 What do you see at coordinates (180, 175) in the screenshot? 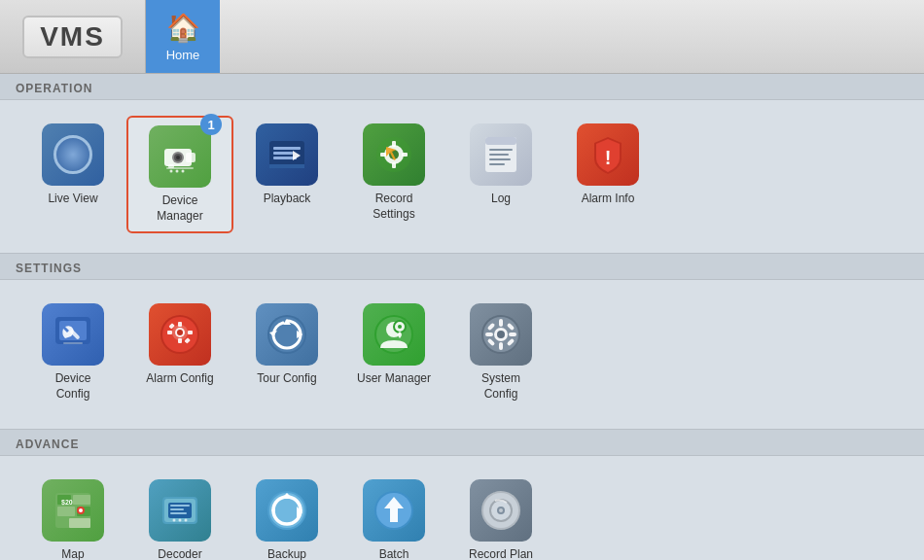
I see `icon-device-manager: 1` at bounding box center [180, 175].